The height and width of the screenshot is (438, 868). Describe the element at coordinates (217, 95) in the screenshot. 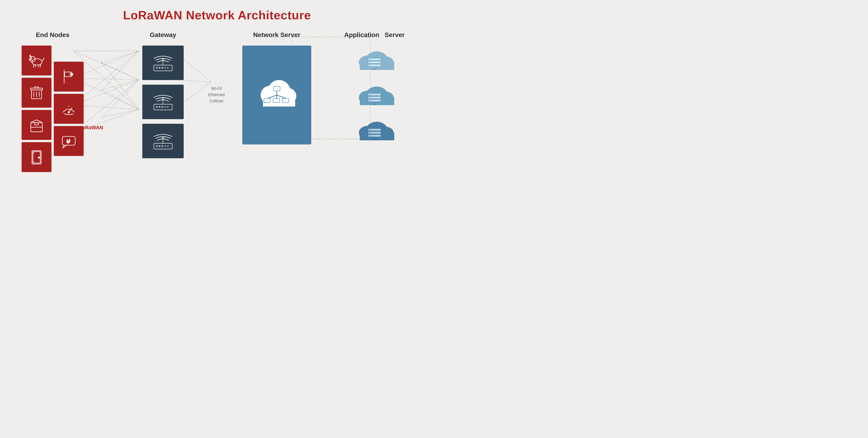

I see `wifi-label: Wi-Fi/Ethernet/Cellular` at that location.